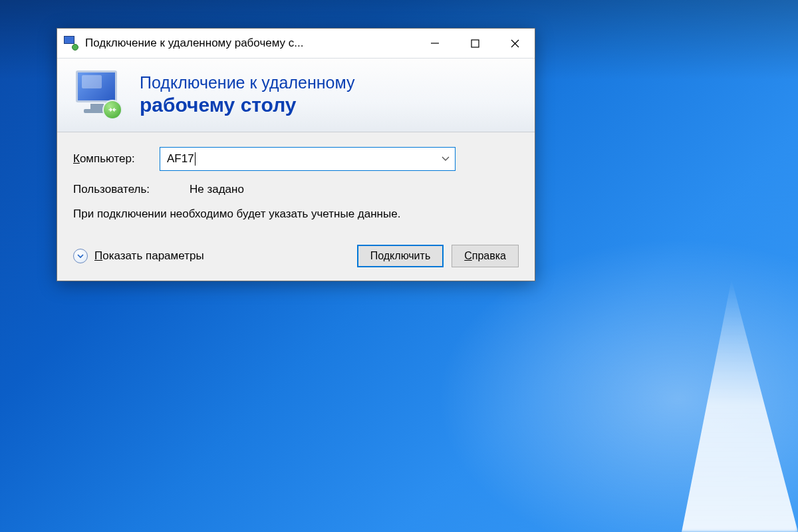  I want to click on decorative-light, so click(715, 406).